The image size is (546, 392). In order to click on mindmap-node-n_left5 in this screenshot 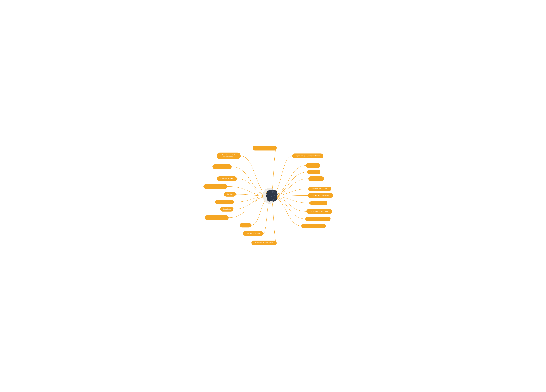, I will do `click(217, 218)`.